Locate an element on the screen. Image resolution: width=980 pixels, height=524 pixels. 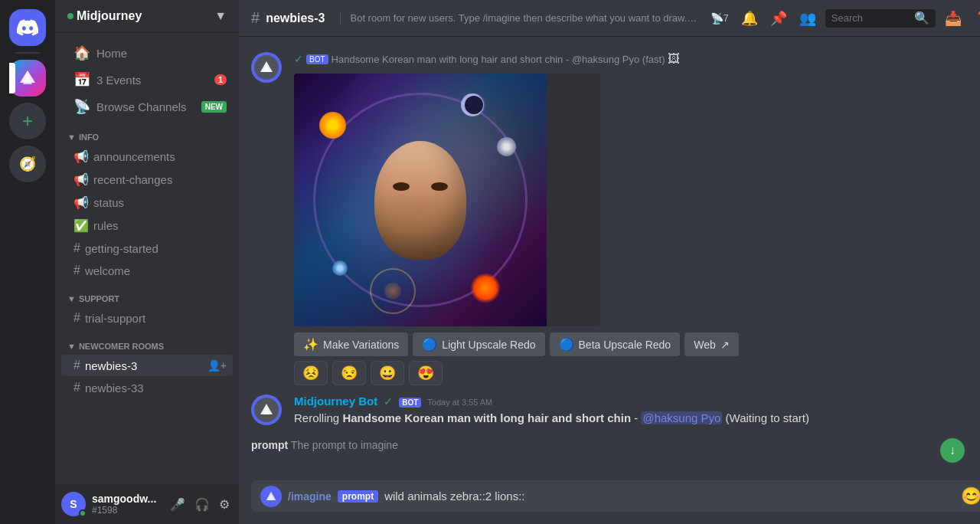
sidebar-header: Midjourney ▼ is located at coordinates (147, 17).